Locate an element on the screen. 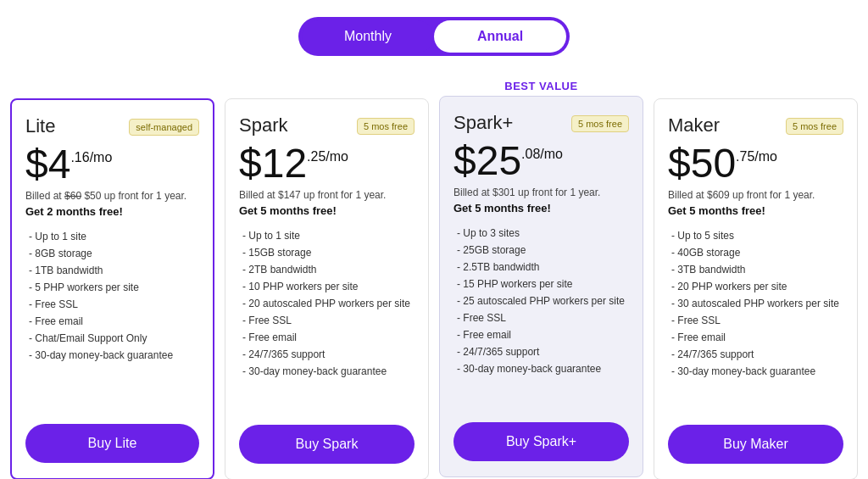  price-decimal-lite: .16/mo is located at coordinates (92, 158).